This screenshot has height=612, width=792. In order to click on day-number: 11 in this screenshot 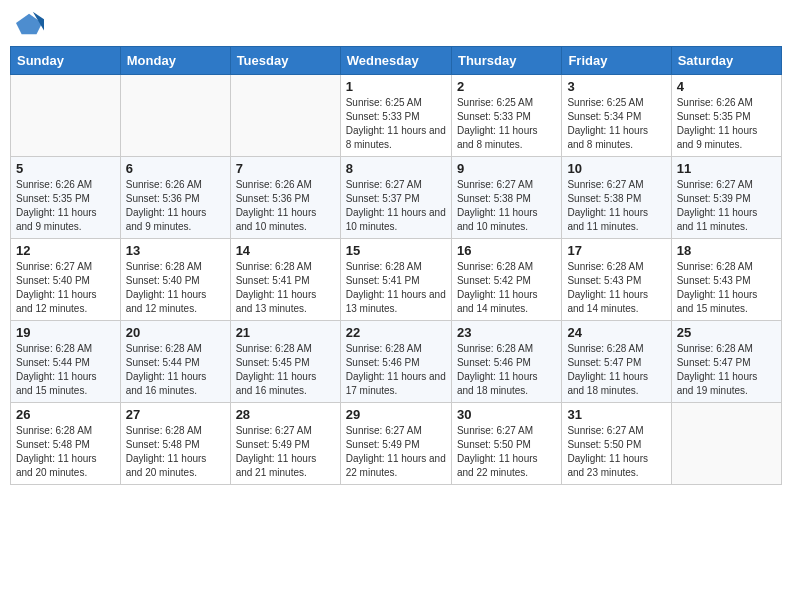, I will do `click(726, 168)`.